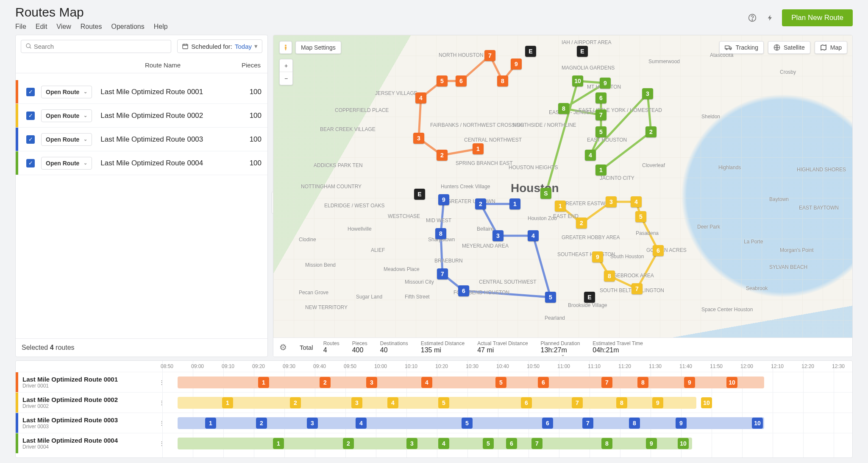 The image size is (868, 463). Describe the element at coordinates (161, 27) in the screenshot. I see `menu-help: Help` at that location.